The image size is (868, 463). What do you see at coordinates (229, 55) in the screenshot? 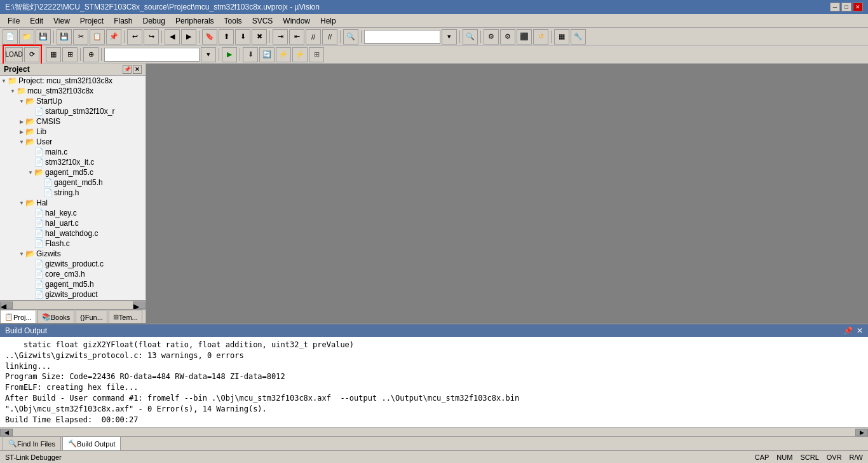
I see `run-btn: ▶` at bounding box center [229, 55].